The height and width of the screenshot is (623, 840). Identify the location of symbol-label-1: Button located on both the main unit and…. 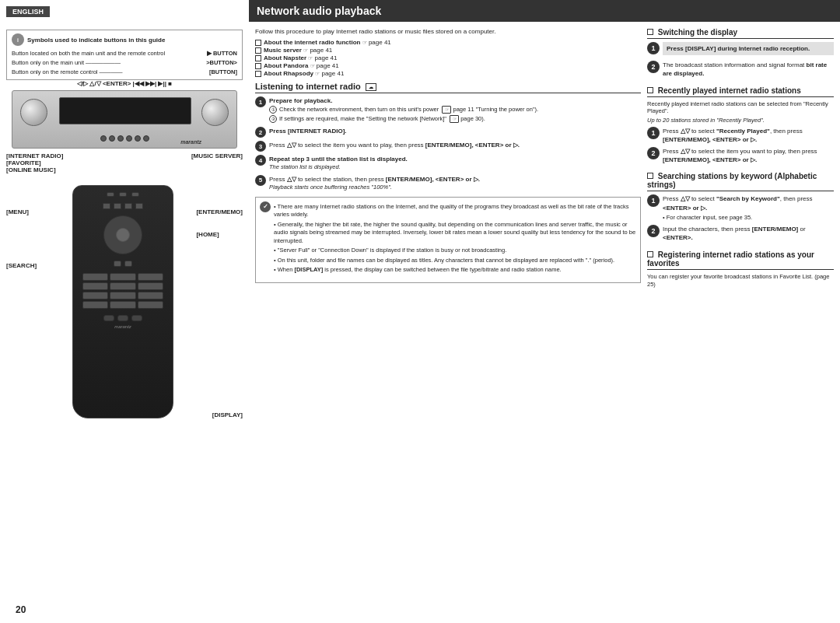
(90, 54).